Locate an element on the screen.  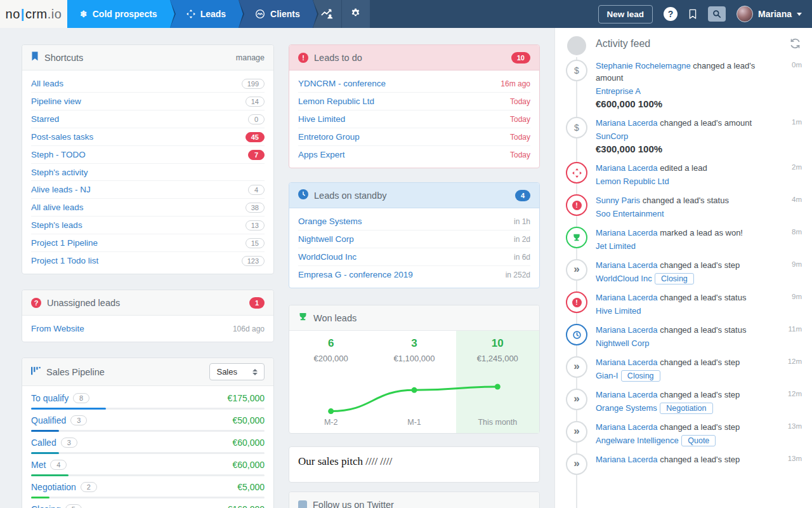
shortcut-link: Post-sales tasks is located at coordinates (62, 137).